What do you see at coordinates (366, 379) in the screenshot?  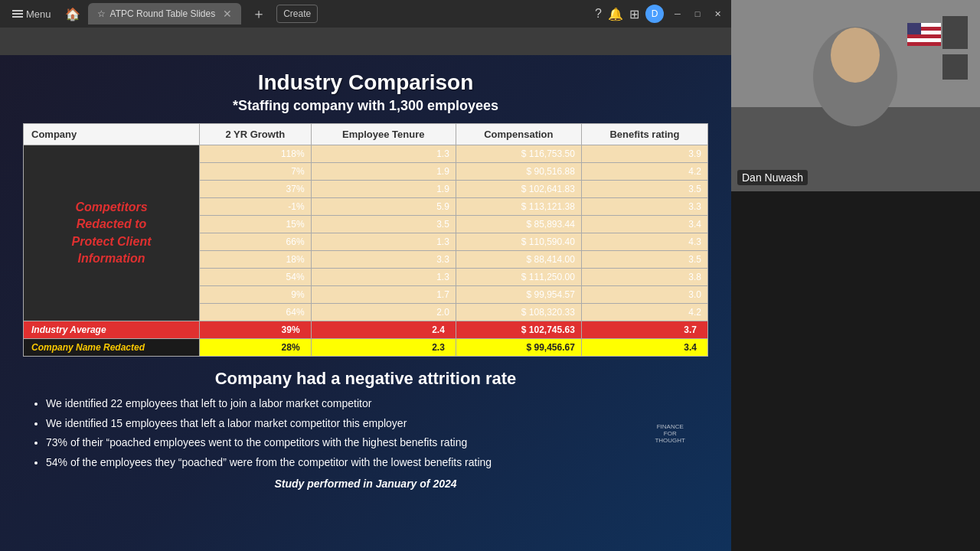 I see `bullets-title: Company had a negative attrition rate` at bounding box center [366, 379].